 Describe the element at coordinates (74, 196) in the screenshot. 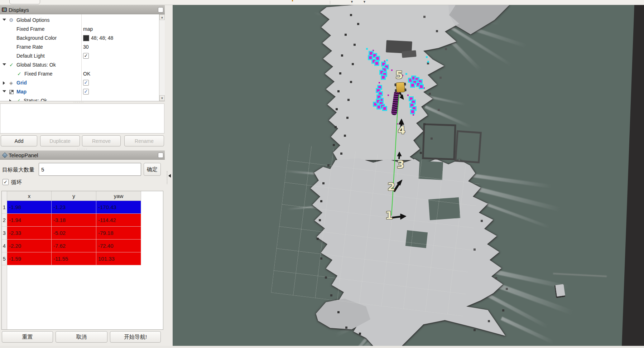

I see `column-header-y: y` at that location.